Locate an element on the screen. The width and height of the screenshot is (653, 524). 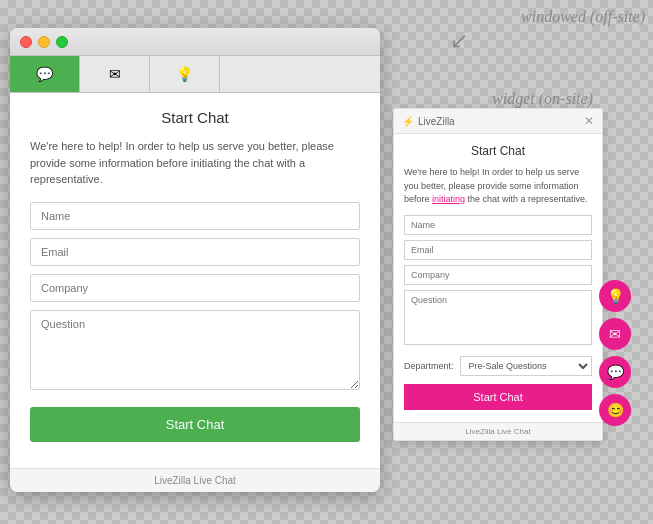
annotation-widget: widget (on-site) is located at coordinates (542, 99).